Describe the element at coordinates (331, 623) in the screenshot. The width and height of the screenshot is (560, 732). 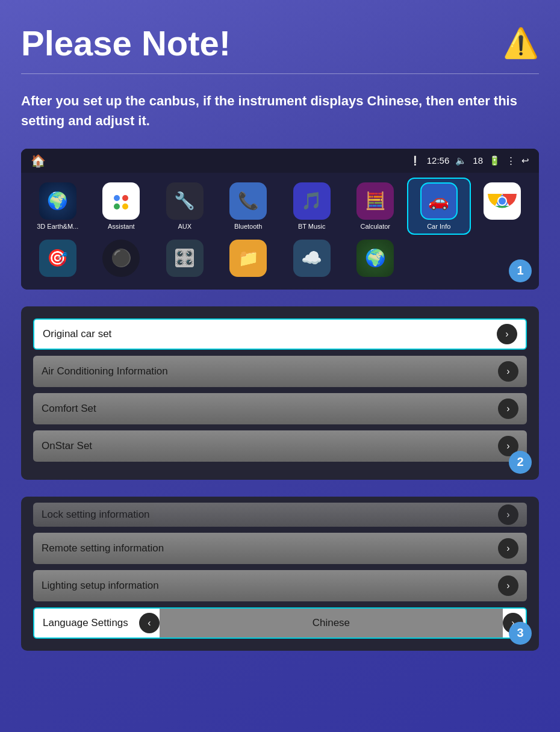
I see `language-value: Chinese` at that location.